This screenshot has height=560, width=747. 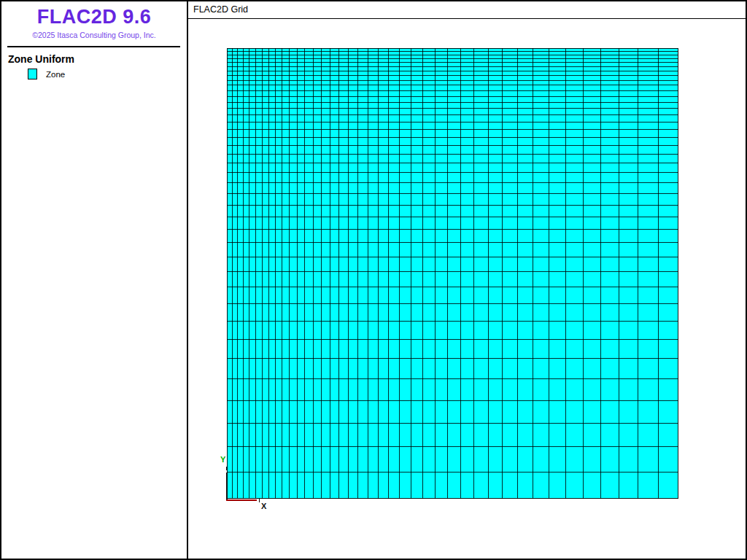 What do you see at coordinates (55, 74) in the screenshot?
I see `zone-label: Zone` at bounding box center [55, 74].